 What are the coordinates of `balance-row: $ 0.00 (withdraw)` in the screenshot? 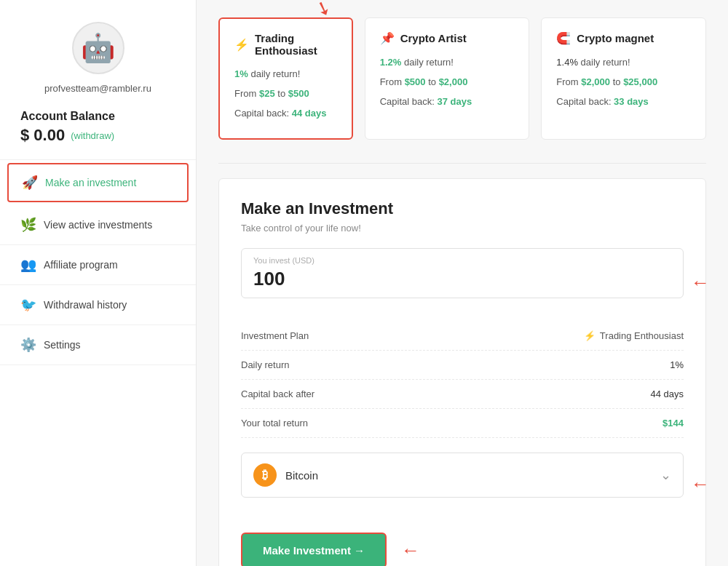 It's located at (57, 135).